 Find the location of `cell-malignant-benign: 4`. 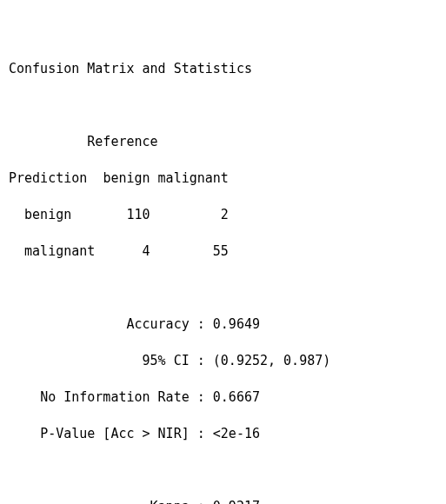

cell-malignant-benign: 4 is located at coordinates (146, 251).